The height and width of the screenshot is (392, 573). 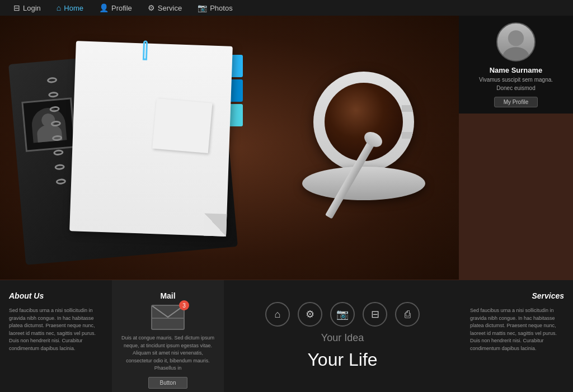 I want to click on nav-home-label: Home, so click(x=74, y=8).